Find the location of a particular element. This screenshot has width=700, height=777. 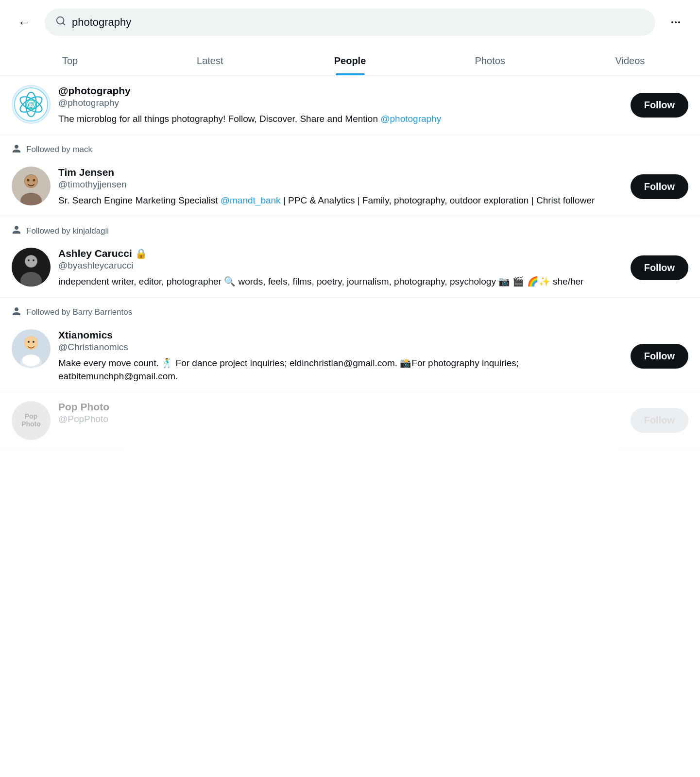

search-icon is located at coordinates (61, 22).